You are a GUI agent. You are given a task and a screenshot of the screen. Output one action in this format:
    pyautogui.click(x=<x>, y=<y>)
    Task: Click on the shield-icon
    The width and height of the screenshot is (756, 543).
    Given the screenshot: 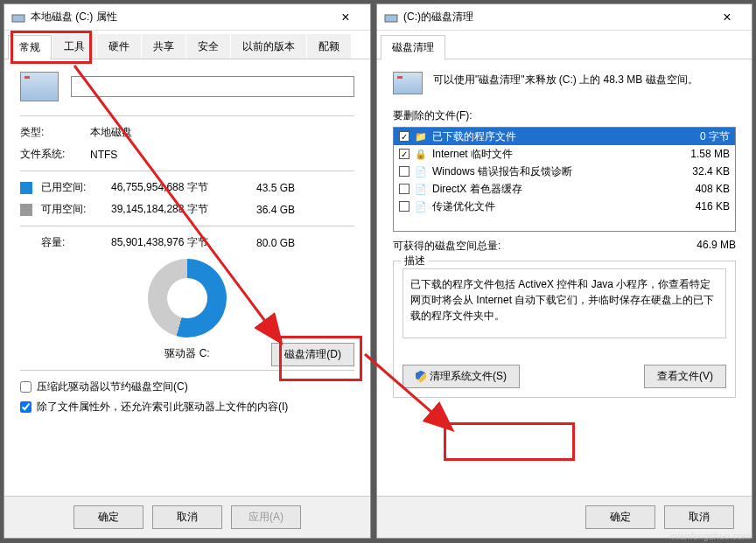 What is the action you would take?
    pyautogui.click(x=421, y=377)
    